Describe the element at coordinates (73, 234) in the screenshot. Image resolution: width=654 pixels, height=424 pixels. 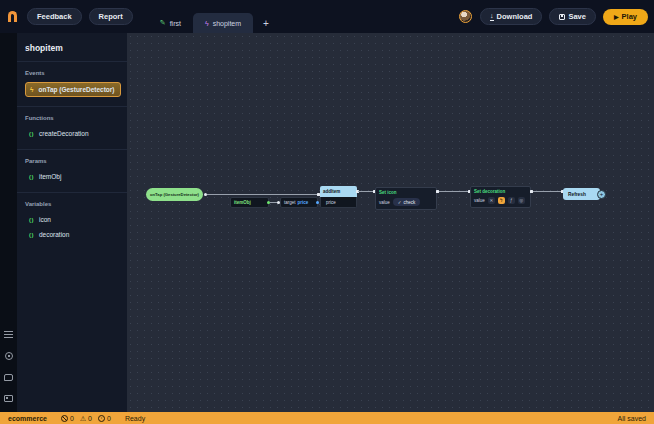
I see `sidebar-item-decoration: () decoration` at that location.